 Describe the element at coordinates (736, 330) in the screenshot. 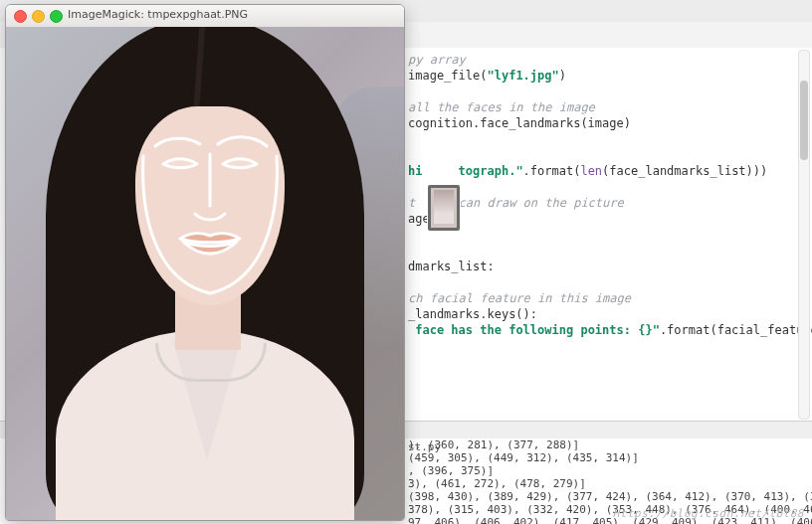

I see `code-text: .format(facial_feature, fa` at that location.